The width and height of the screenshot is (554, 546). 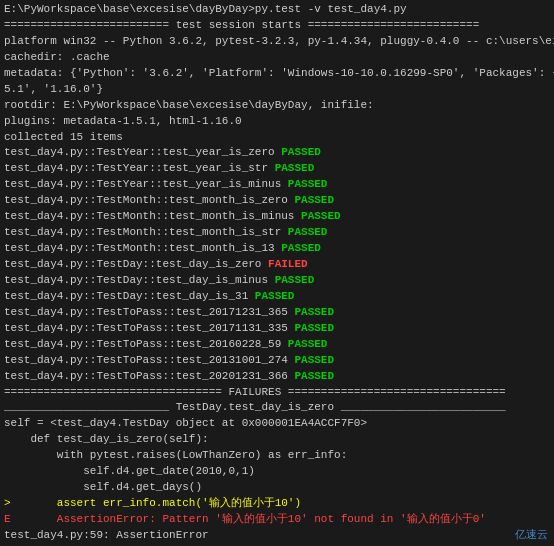 What do you see at coordinates (277, 472) in the screenshot?
I see `output-line: self.d4.get_date(2010,0,1)` at bounding box center [277, 472].